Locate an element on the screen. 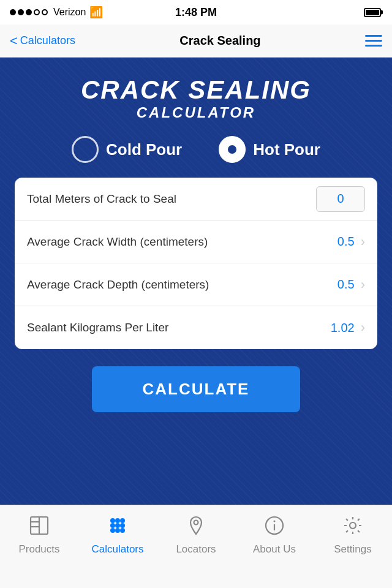 The height and width of the screenshot is (588, 392). time-display: 1:48 PM is located at coordinates (196, 12).